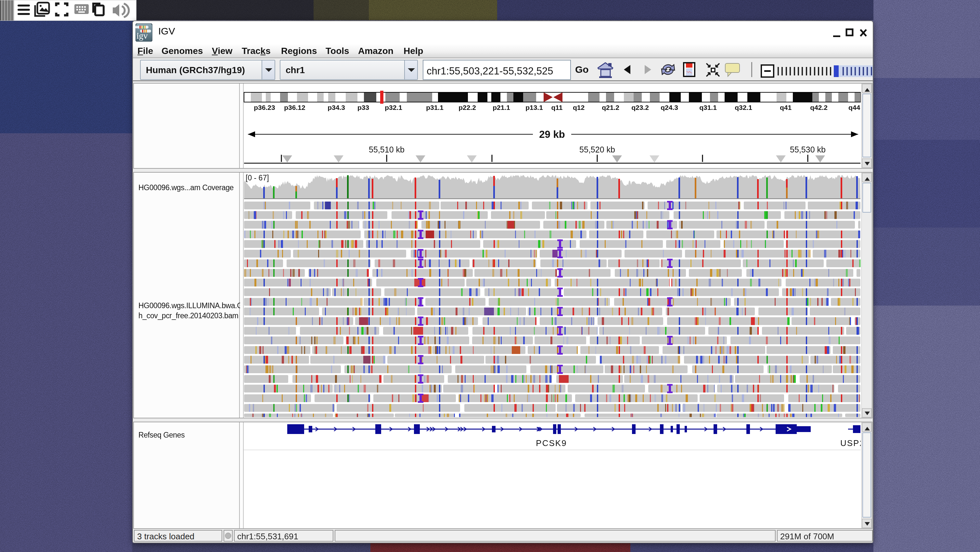 This screenshot has height=552, width=980. I want to click on svg-text: q42.2, so click(819, 107).